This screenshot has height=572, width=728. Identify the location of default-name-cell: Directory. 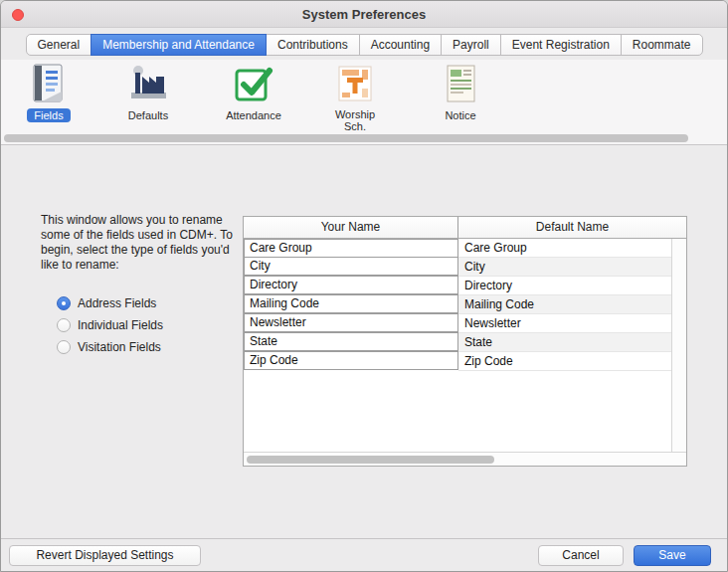
(565, 286).